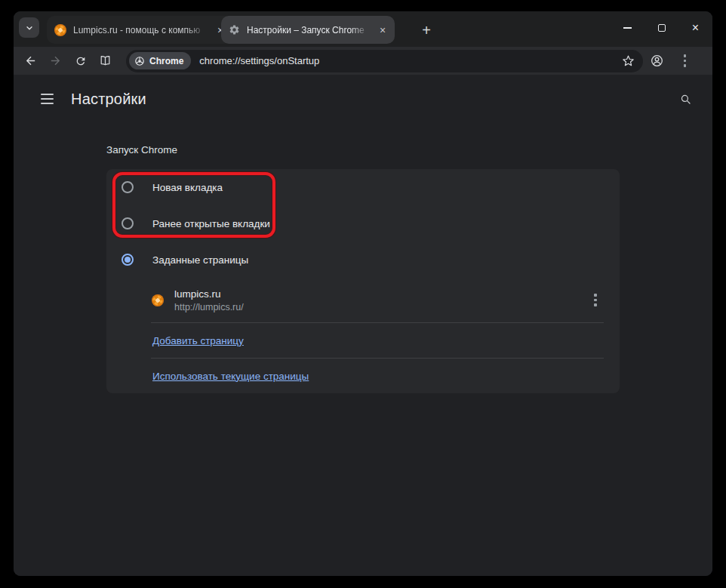 The image size is (726, 588). What do you see at coordinates (662, 28) in the screenshot?
I see `maximize-icon` at bounding box center [662, 28].